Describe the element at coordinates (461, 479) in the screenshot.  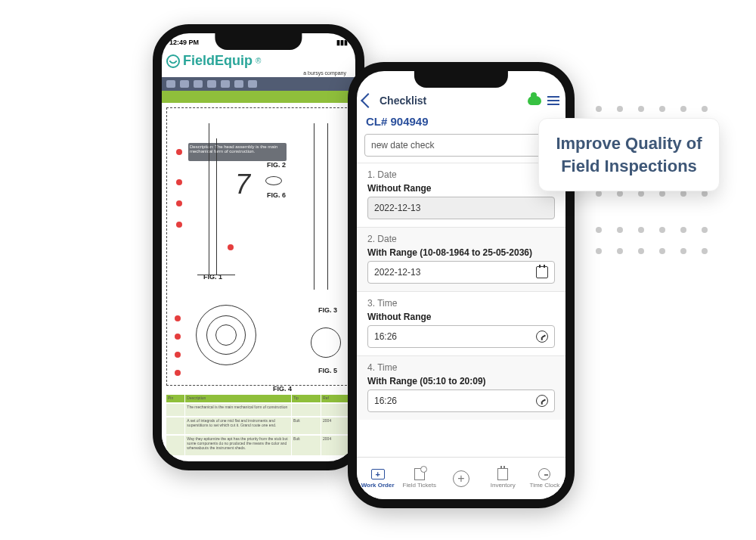
I see `plus-icon: +` at that location.